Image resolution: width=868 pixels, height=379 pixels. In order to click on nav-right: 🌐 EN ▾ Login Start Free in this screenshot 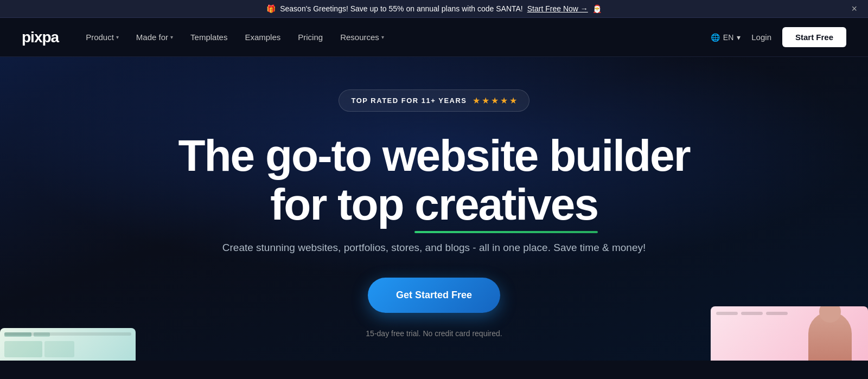, I will do `click(778, 37)`.